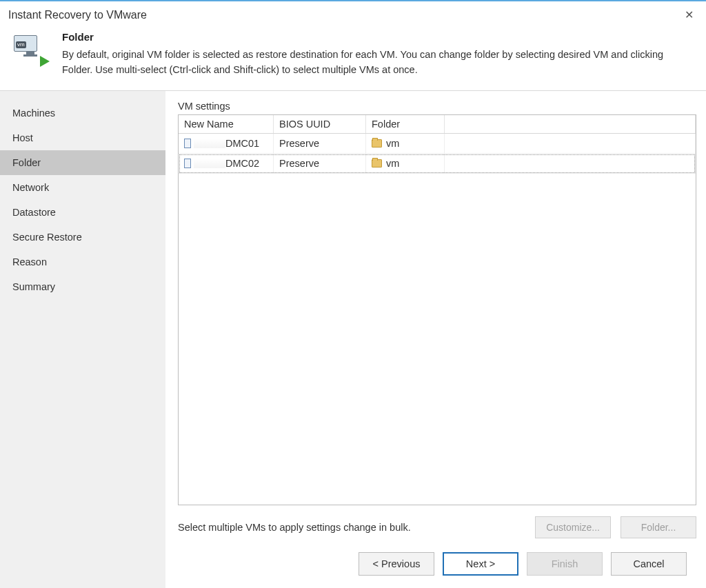 The height and width of the screenshot is (588, 706). I want to click on sidebar-item-label: Summary, so click(34, 287).